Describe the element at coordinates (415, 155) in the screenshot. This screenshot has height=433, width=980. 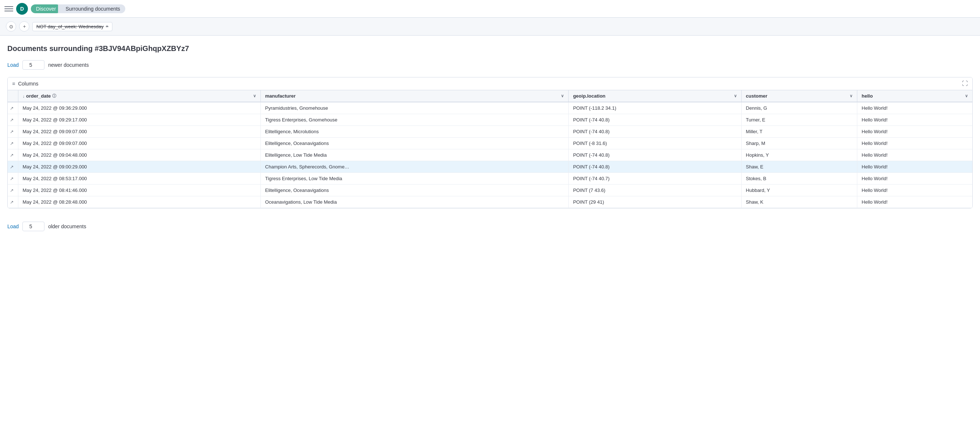
I see `row-manufacturer: Elitelligence, Low Tide Media` at that location.